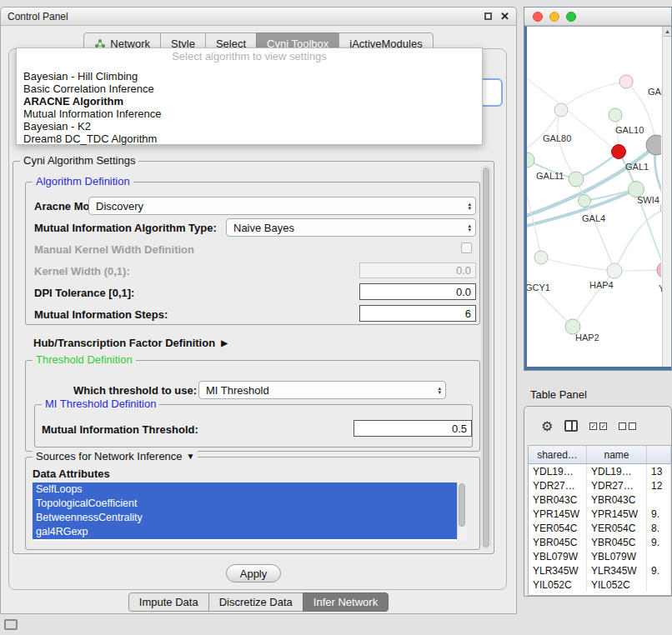 The height and width of the screenshot is (635, 672). What do you see at coordinates (115, 457) in the screenshot?
I see `sources-group-title: Sources for Network Inference ▼` at bounding box center [115, 457].